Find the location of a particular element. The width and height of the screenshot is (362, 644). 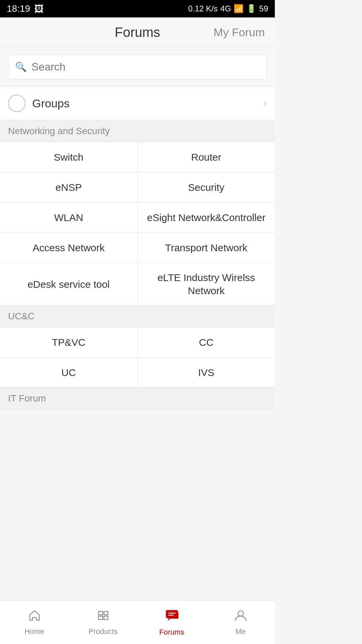

grid-cell-left: WLAN is located at coordinates (69, 217).